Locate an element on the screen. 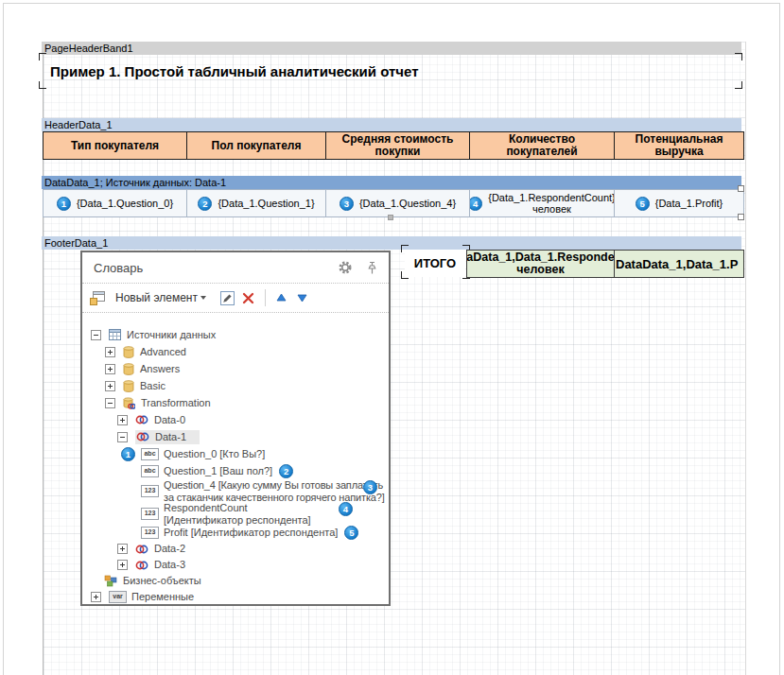 The width and height of the screenshot is (784, 675). tree-item-label: Profit [Идентификатор респондента] is located at coordinates (251, 533).